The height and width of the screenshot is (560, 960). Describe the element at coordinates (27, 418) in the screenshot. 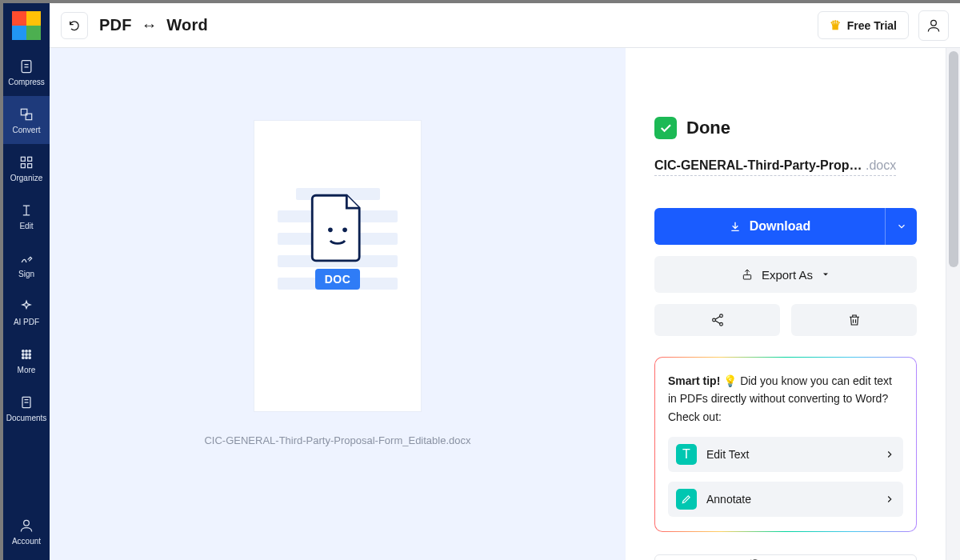

I see `sidebar-item-label: Documents` at that location.